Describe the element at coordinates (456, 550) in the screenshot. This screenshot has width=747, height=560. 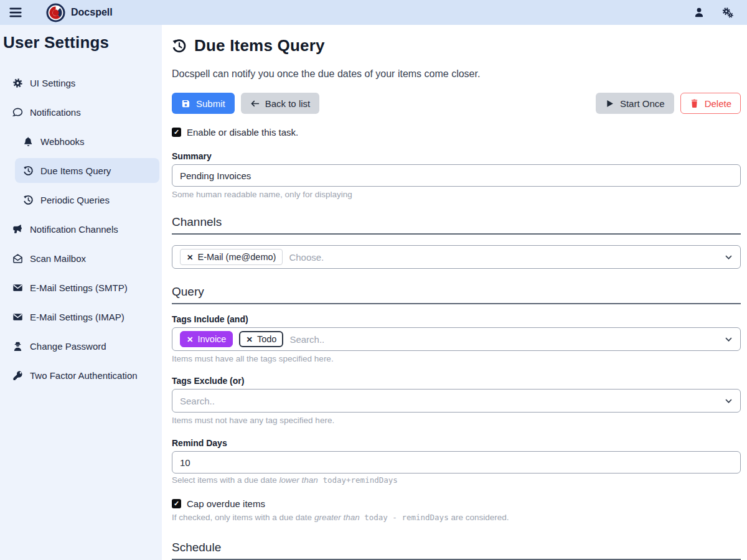
I see `schedule-heading: Schedule` at that location.